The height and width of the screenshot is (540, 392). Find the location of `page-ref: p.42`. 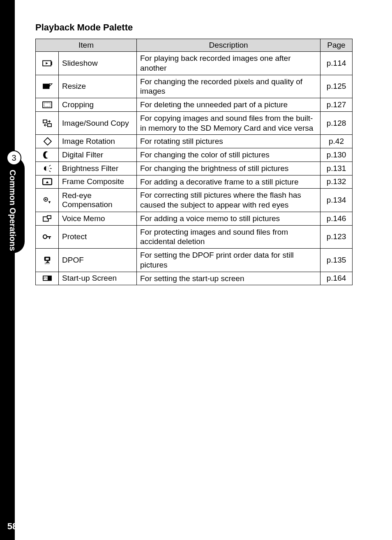

page-ref: p.42 is located at coordinates (337, 141).